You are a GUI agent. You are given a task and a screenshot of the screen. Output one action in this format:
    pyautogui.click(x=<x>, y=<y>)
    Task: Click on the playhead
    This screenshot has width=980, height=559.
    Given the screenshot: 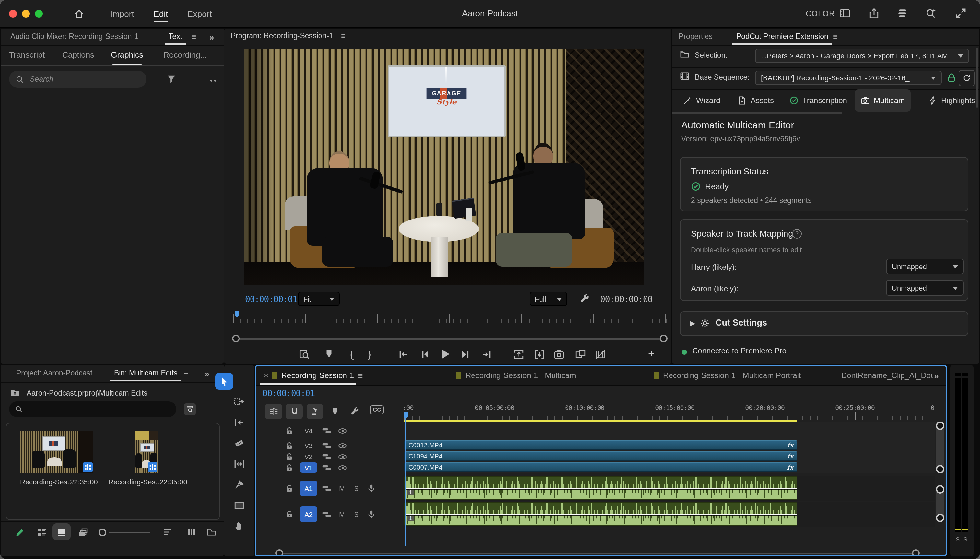 What is the action you would take?
    pyautogui.click(x=406, y=479)
    